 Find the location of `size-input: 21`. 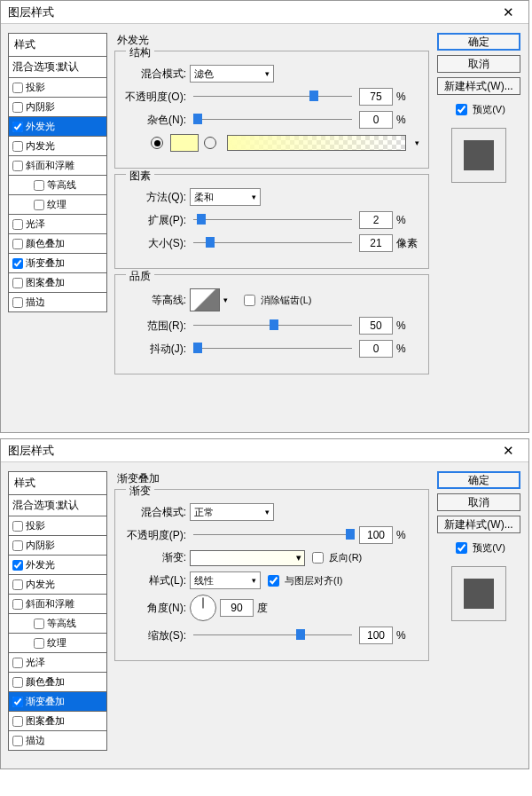

size-input: 21 is located at coordinates (376, 243).